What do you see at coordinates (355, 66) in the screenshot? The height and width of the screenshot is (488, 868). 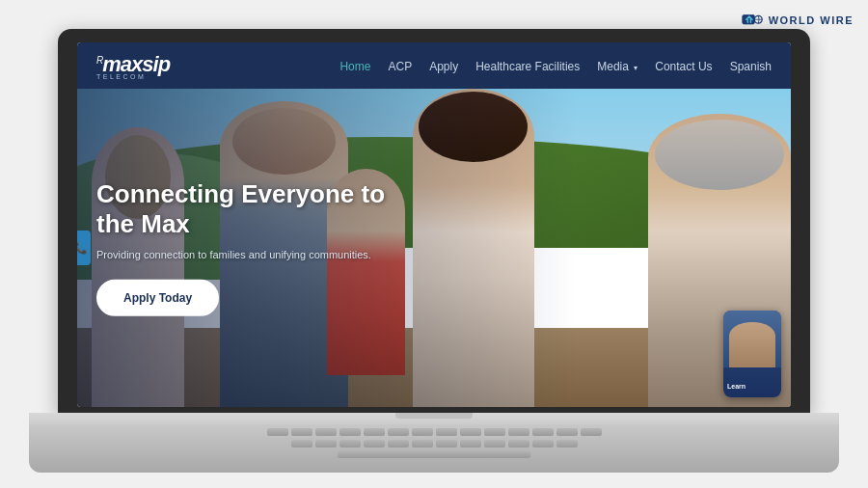 I see `nav-item-home: Home` at bounding box center [355, 66].